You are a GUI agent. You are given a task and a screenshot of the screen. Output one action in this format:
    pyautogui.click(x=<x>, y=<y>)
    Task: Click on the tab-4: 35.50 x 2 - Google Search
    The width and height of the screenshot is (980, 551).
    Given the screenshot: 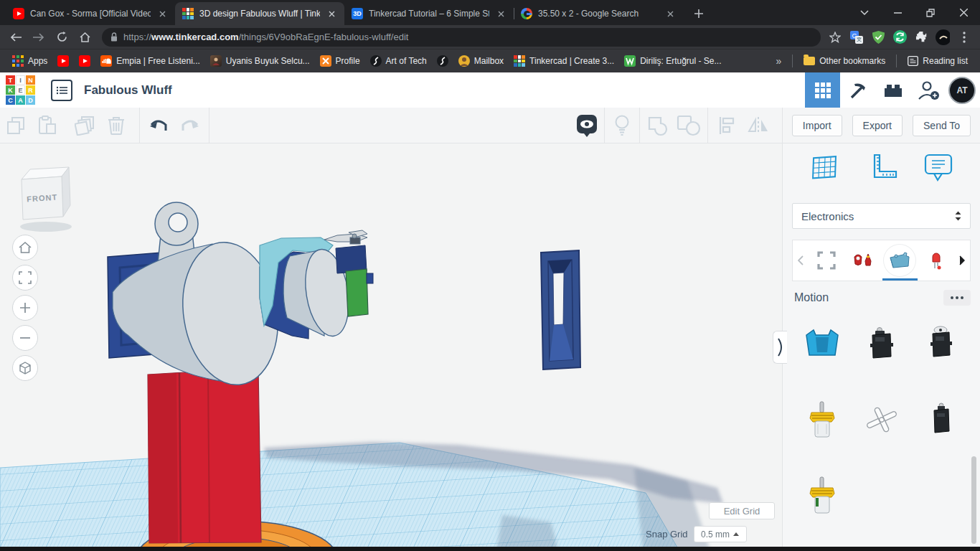 What is the action you would take?
    pyautogui.click(x=598, y=14)
    